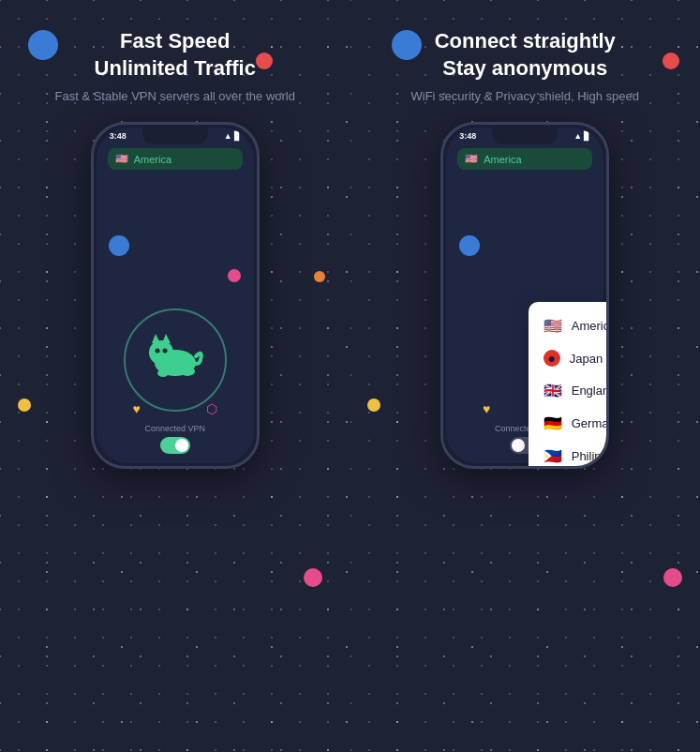 The height and width of the screenshot is (752, 700). What do you see at coordinates (175, 136) in the screenshot?
I see `phone-notch-left` at bounding box center [175, 136].